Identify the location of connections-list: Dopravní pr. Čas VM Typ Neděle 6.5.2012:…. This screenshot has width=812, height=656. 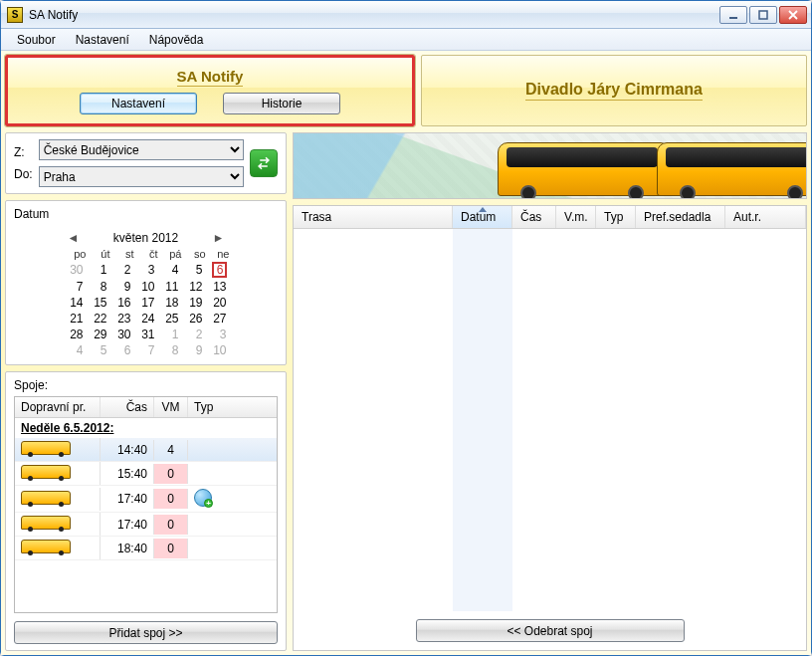
(145, 505).